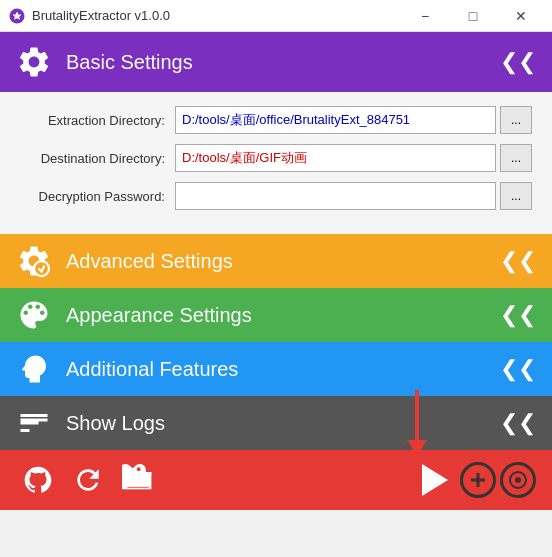 This screenshot has height=557, width=552. I want to click on circle-button-group, so click(498, 480).